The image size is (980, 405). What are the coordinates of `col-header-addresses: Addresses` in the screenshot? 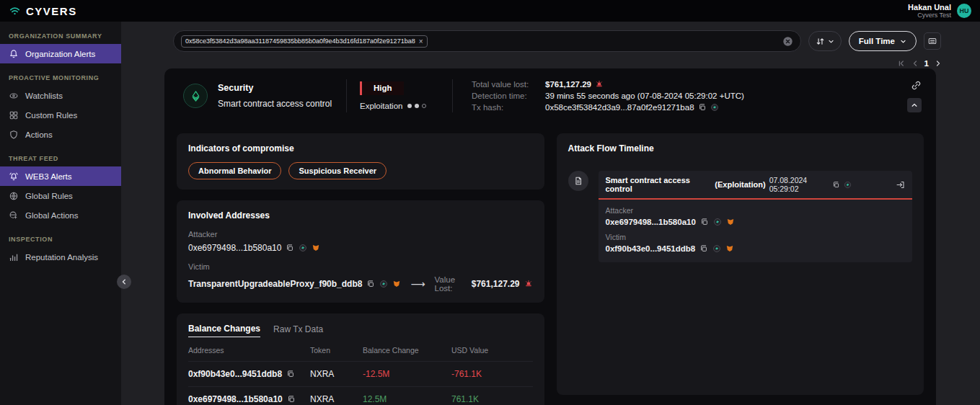 It's located at (250, 353).